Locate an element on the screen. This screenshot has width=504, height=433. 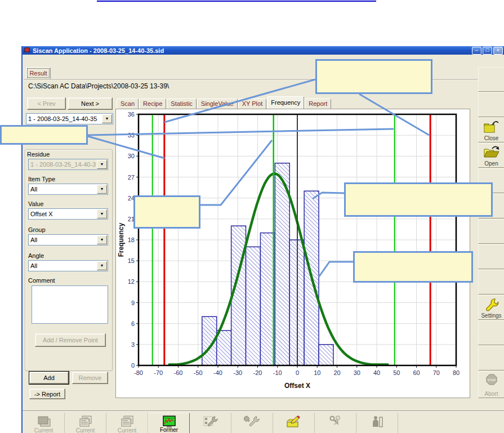
svg-text: 20 is located at coordinates (337, 373).